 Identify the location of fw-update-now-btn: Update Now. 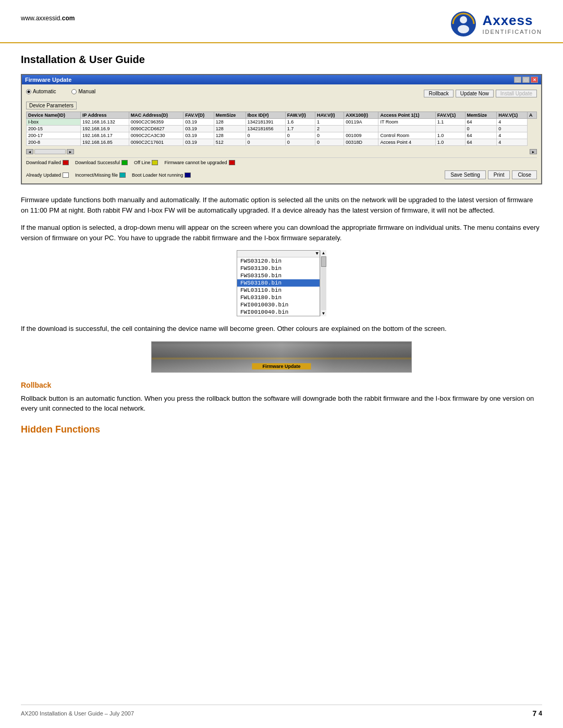
(474, 94).